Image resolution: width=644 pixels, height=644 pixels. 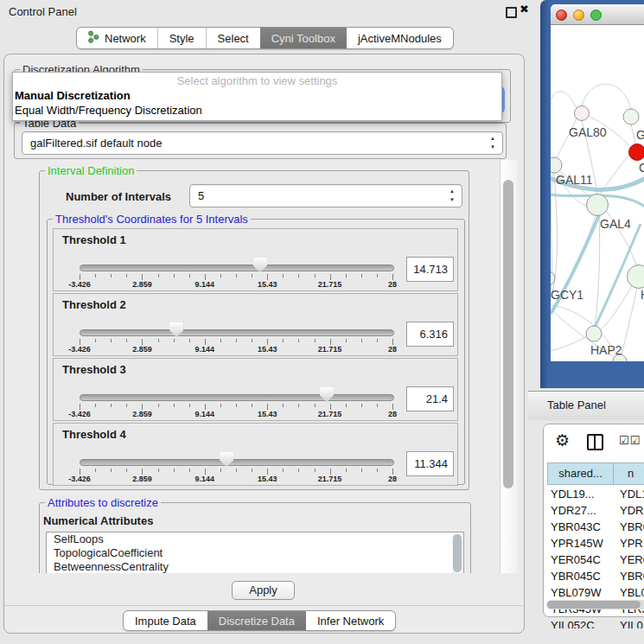 I want to click on panel-scrollbar, so click(x=508, y=367).